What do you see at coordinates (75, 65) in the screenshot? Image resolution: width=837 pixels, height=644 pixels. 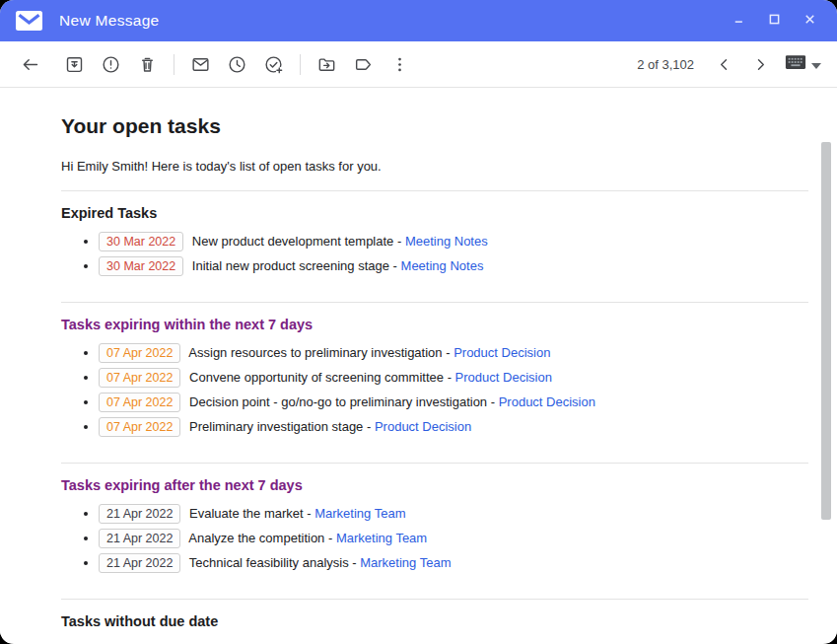 I see `archive-button` at bounding box center [75, 65].